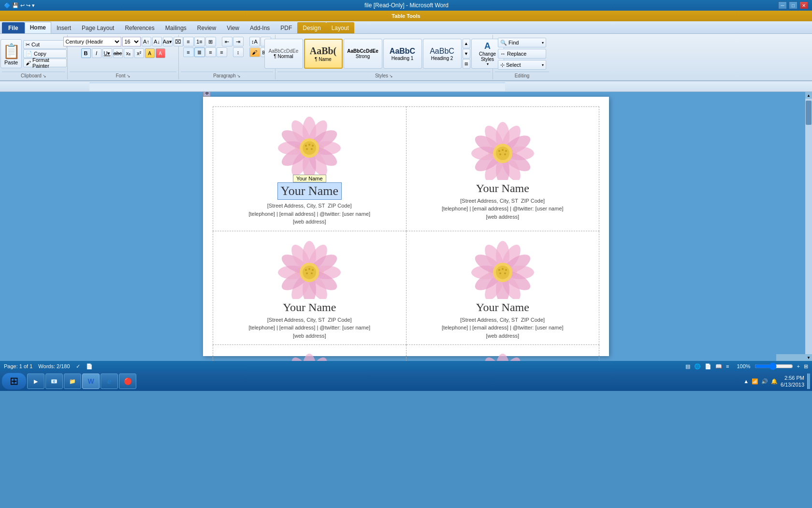 The height and width of the screenshot is (508, 812). Describe the element at coordinates (442, 54) in the screenshot. I see `style-heading2: AaBbC Heading 2` at that location.